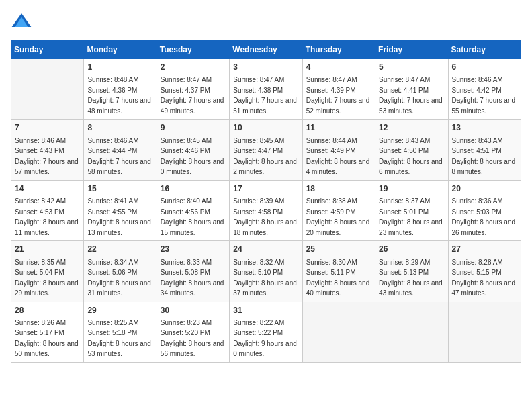 The width and height of the screenshot is (532, 411). What do you see at coordinates (23, 21) in the screenshot?
I see `logo` at bounding box center [23, 21].